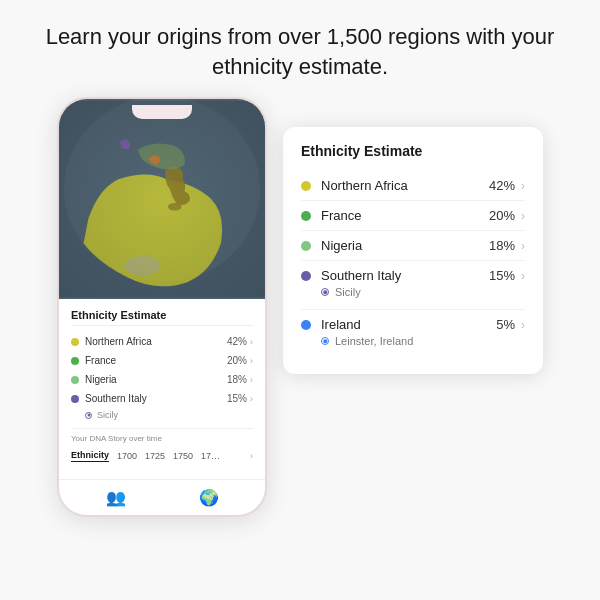  What do you see at coordinates (413, 286) in the screenshot?
I see `card-row-southern-italy: Southern Italy 15% › Sicily` at bounding box center [413, 286].